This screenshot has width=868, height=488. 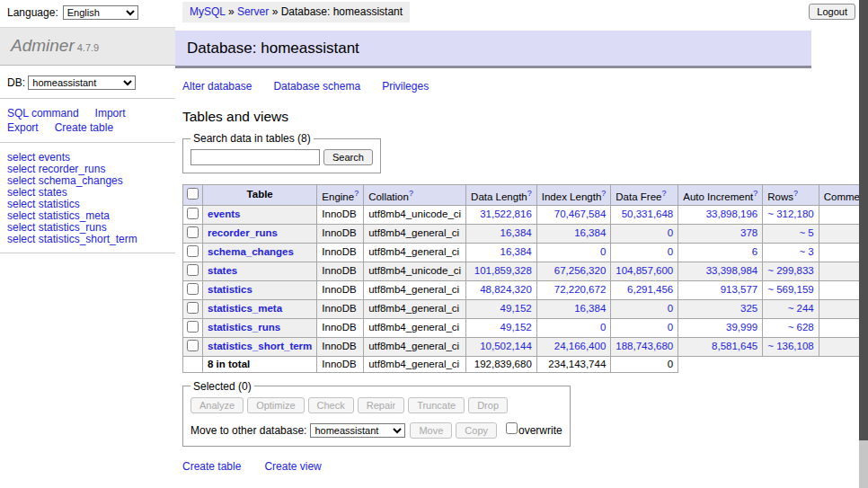 What do you see at coordinates (101, 13) in the screenshot?
I see `language-select: English` at bounding box center [101, 13].